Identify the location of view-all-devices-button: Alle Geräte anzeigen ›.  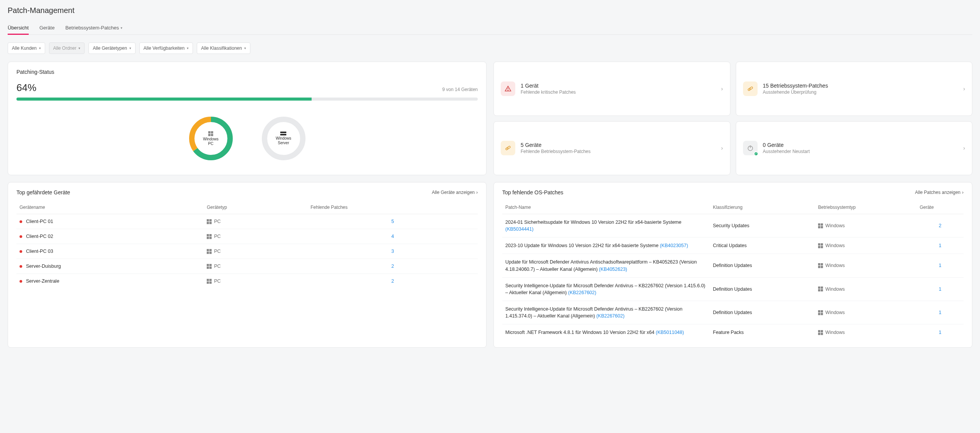
(455, 192).